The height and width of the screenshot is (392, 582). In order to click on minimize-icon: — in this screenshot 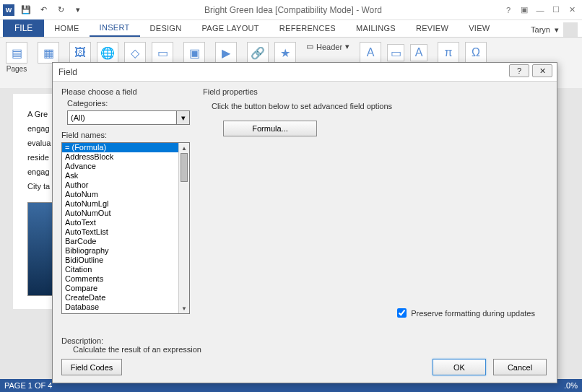, I will do `click(540, 10)`.